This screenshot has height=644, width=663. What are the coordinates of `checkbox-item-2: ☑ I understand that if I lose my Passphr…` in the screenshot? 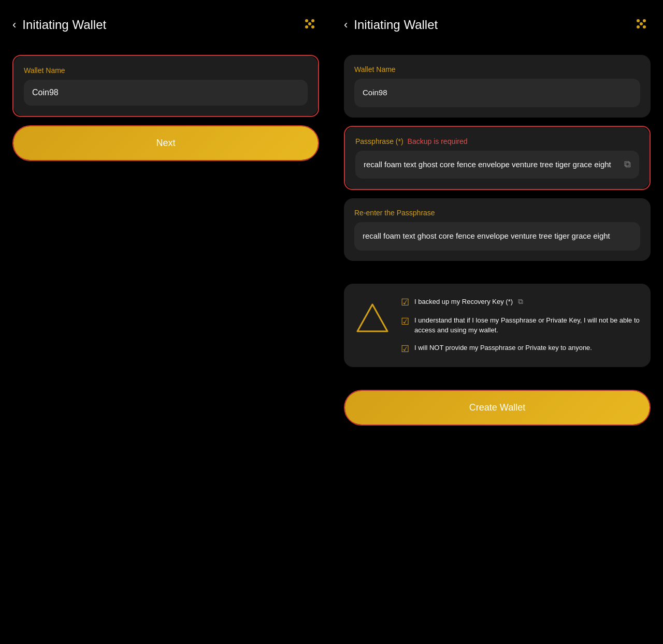 It's located at (521, 325).